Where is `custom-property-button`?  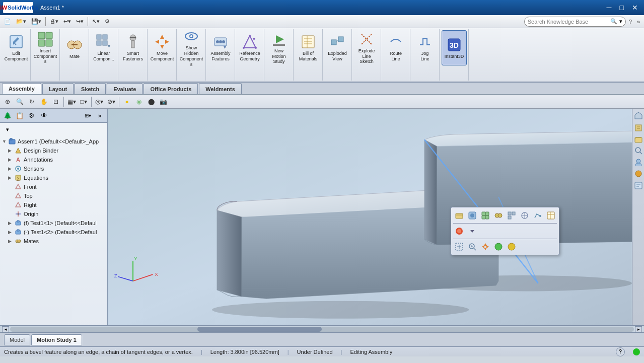
custom-property-button is located at coordinates (638, 185).